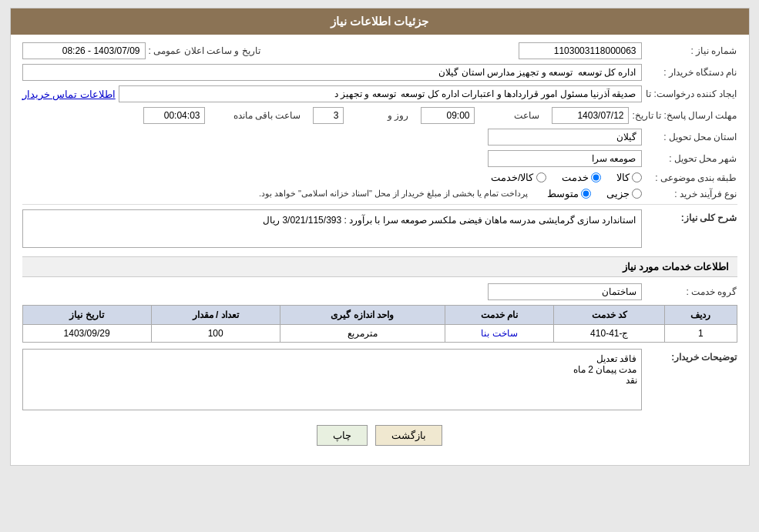  Describe the element at coordinates (86, 334) in the screenshot. I see `cell-date-0: 1403/09/29` at that location.